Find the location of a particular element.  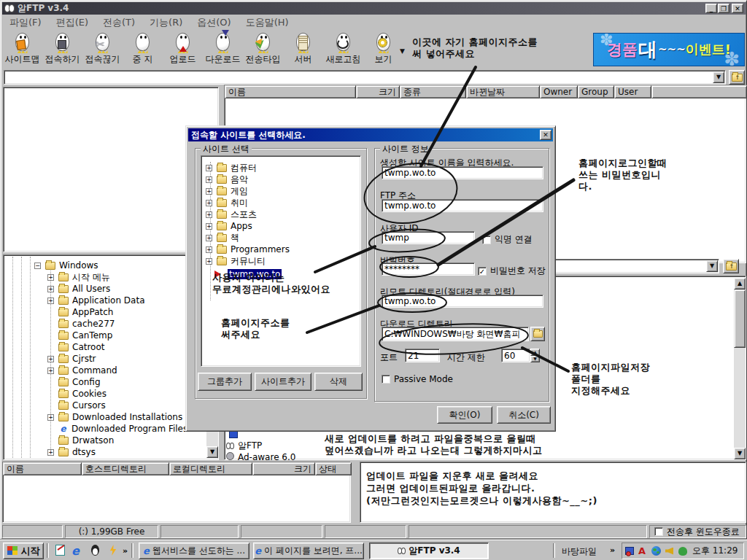

quicklaunch-chevron-icon: » is located at coordinates (125, 551).